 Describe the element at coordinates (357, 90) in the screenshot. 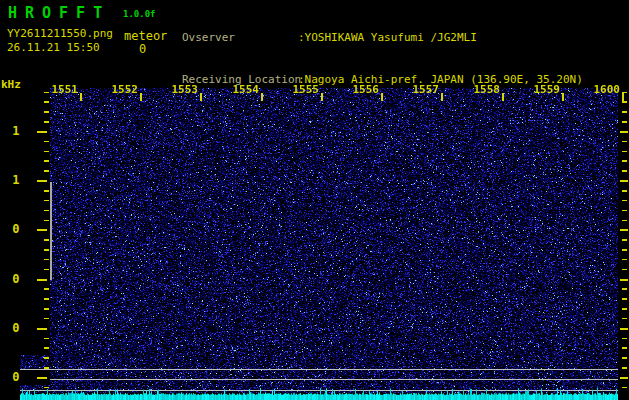

I see `time-label: 1556` at that location.